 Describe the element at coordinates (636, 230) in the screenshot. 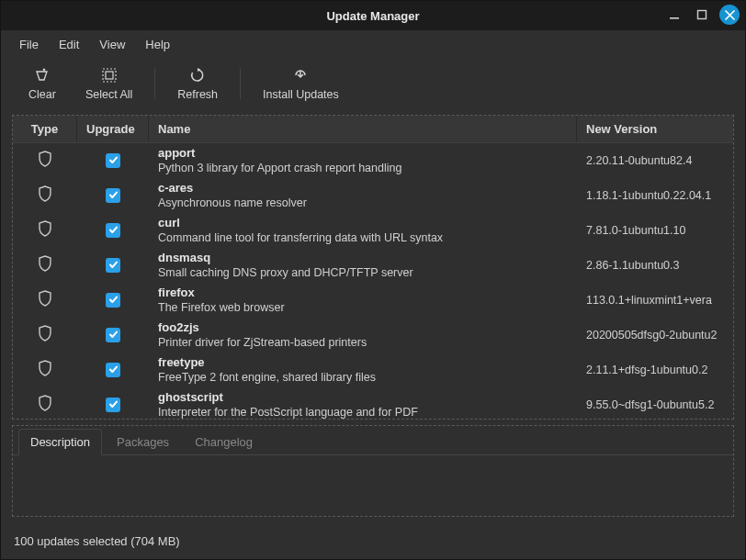

I see `package-version: 7.81.0-1ubuntu1.10` at that location.